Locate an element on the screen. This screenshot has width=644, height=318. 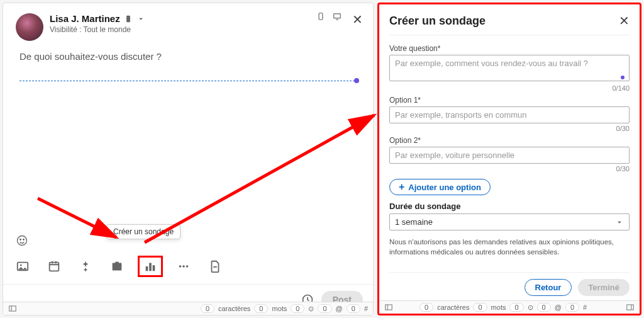
calendar-icon is located at coordinates (54, 266).